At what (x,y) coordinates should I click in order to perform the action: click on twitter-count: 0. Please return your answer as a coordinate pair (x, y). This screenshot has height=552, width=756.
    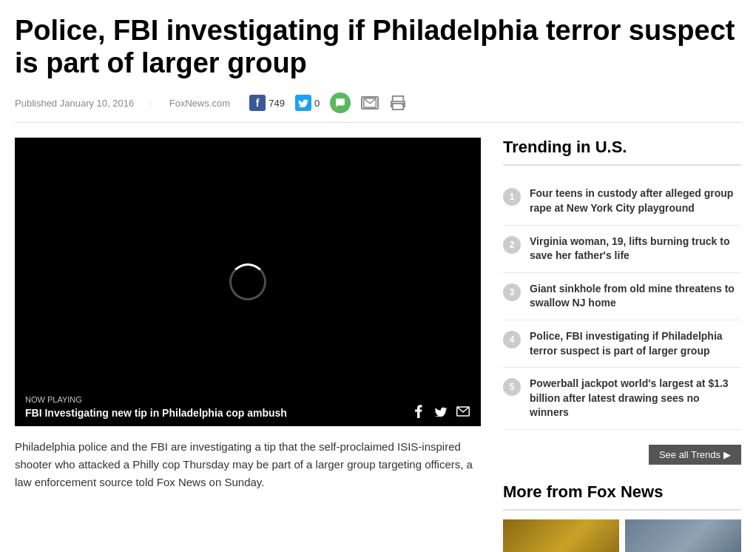
    Looking at the image, I should click on (317, 104).